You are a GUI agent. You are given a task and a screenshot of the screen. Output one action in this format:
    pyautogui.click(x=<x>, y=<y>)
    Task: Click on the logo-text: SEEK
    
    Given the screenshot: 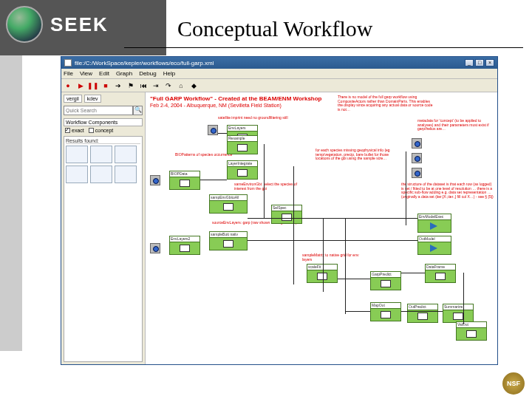 What is the action you would take?
    pyautogui.click(x=80, y=25)
    